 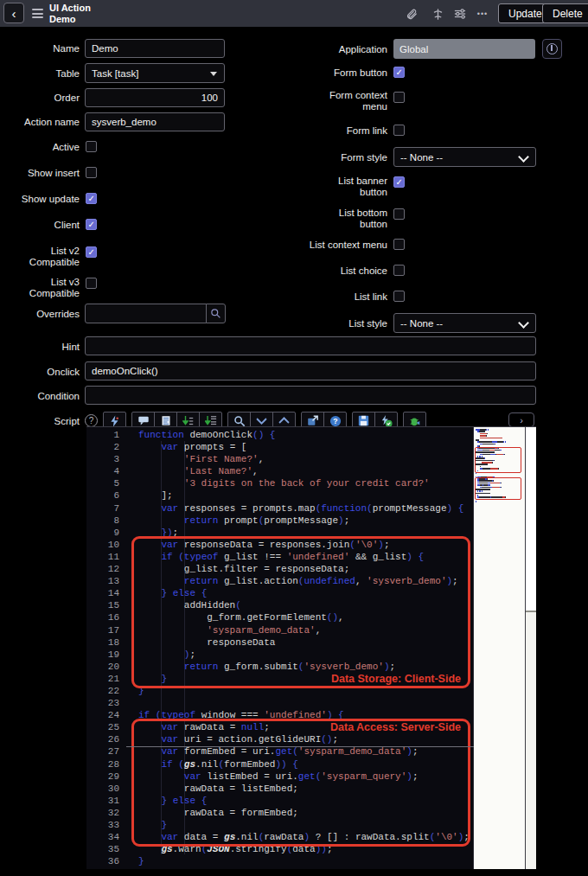 I want to click on condition-label: Condition, so click(x=40, y=396).